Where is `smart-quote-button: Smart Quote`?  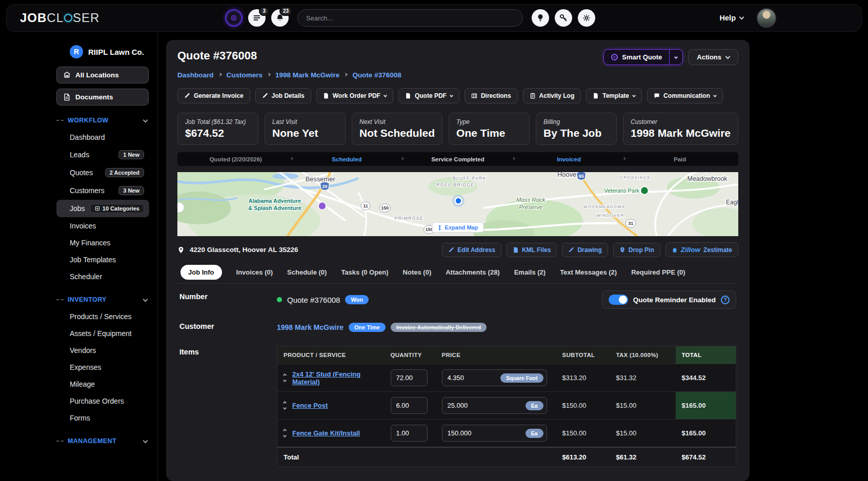 smart-quote-button: Smart Quote is located at coordinates (637, 57).